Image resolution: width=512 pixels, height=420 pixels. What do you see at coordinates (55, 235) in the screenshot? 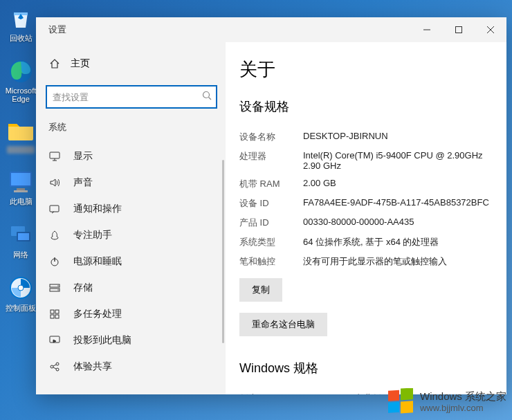
I see `focus-icon` at bounding box center [55, 235].